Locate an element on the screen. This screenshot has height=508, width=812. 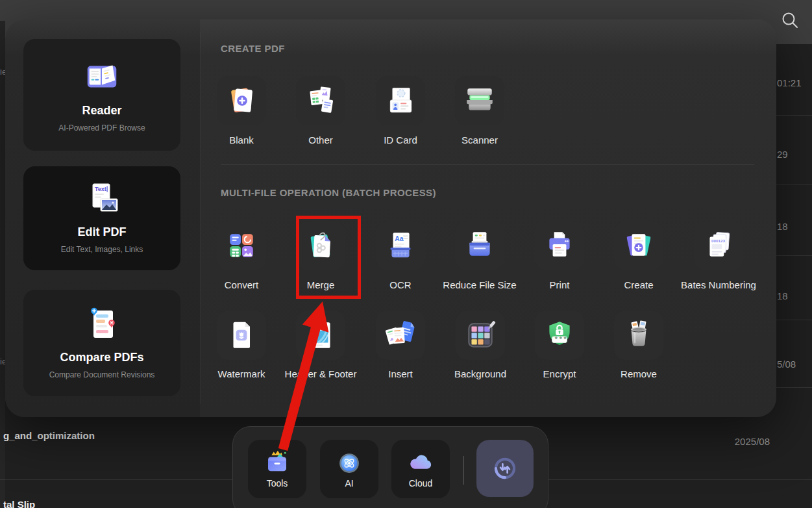
card-subtitle: Compare Document Revisions is located at coordinates (103, 375).